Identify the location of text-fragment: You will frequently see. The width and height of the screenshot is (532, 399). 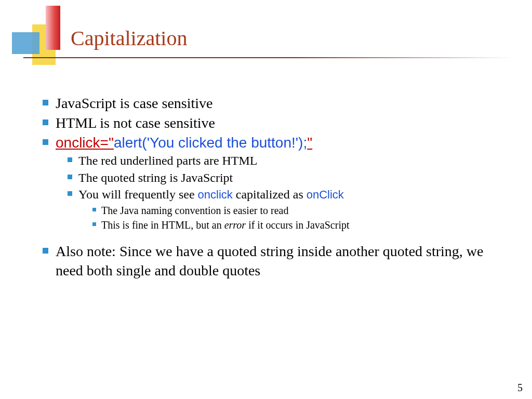
(138, 194).